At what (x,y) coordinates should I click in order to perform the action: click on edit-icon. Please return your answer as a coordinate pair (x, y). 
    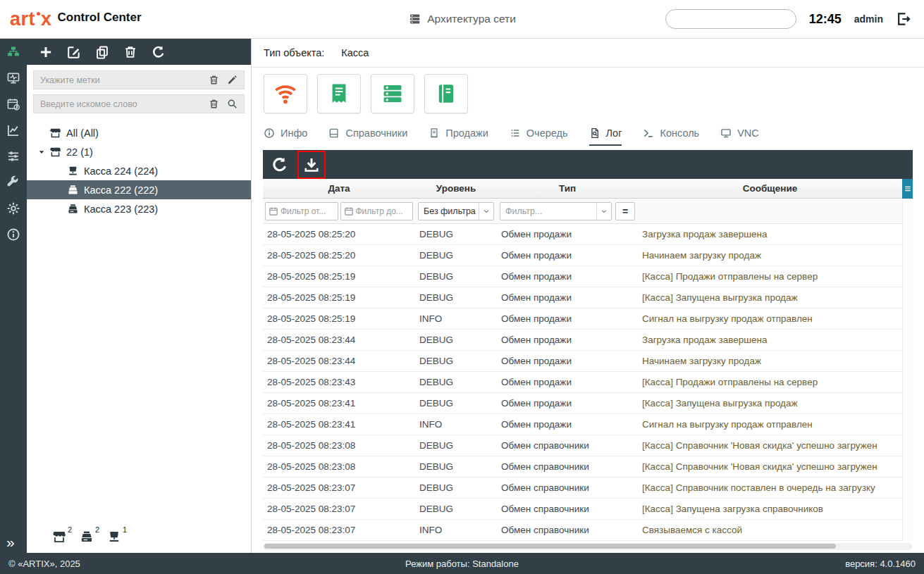
    Looking at the image, I should click on (74, 52).